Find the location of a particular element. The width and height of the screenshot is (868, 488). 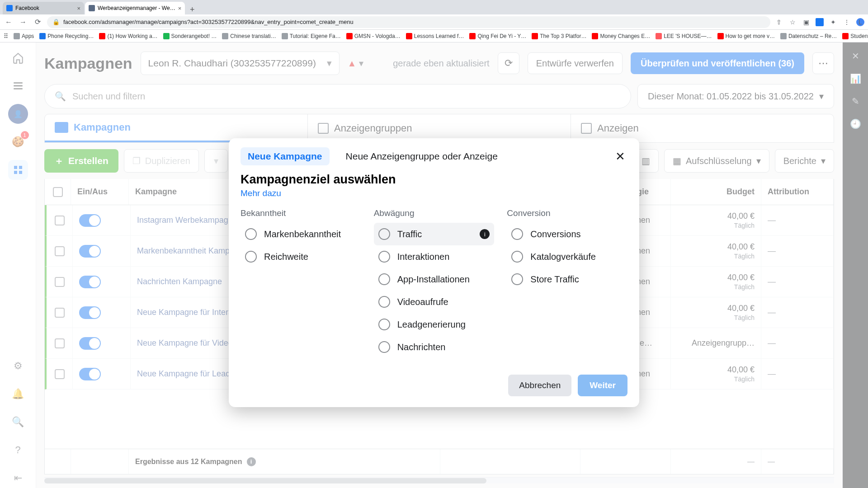

bookmark-item: Lessons Learned f… is located at coordinates (435, 36).